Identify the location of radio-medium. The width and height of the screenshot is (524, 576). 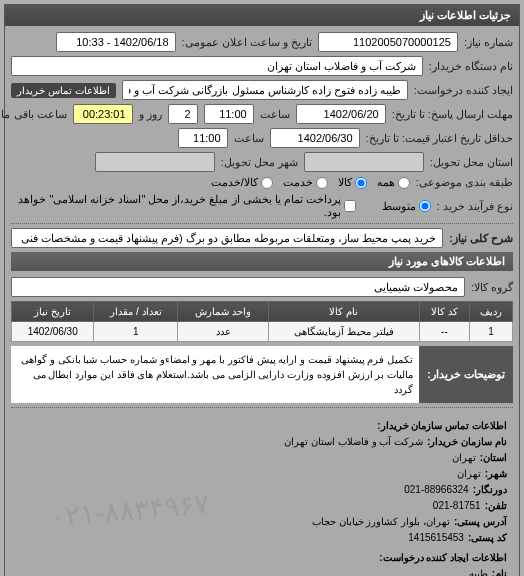
(425, 206).